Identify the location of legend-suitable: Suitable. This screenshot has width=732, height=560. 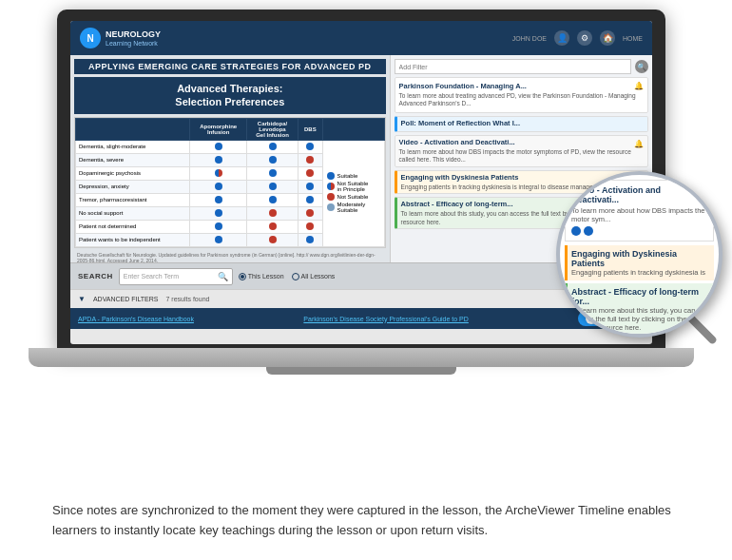
(348, 176).